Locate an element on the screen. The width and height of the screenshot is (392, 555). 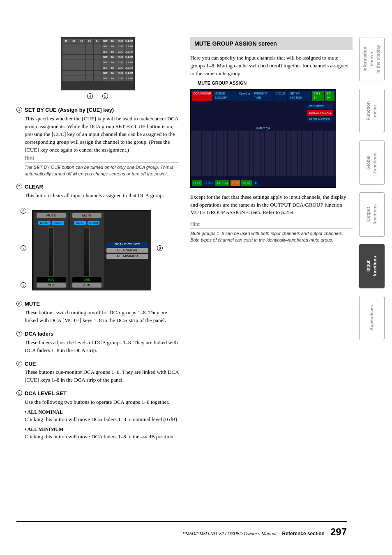
grid-clear: CLEAR is located at coordinates (129, 41).